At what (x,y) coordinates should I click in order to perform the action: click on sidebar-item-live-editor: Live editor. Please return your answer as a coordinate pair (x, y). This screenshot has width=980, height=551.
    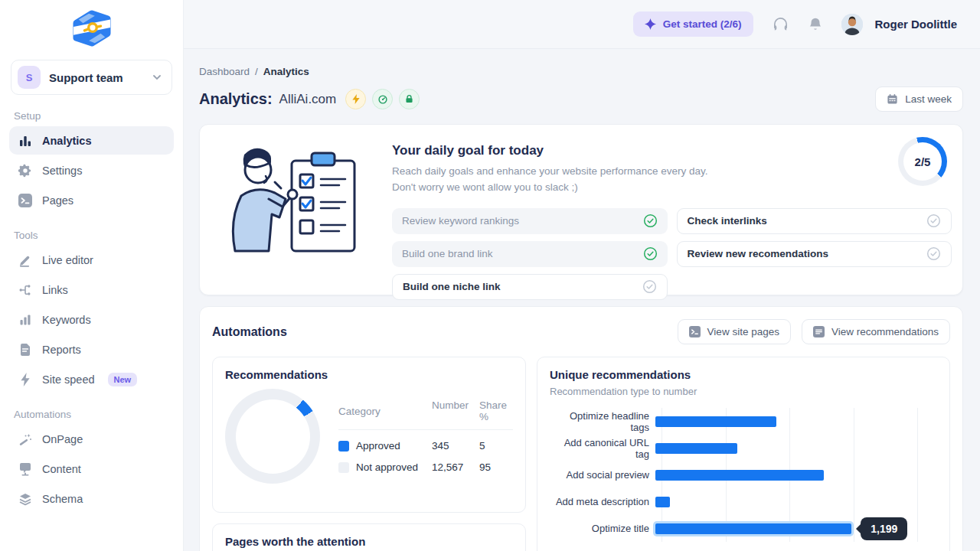
    Looking at the image, I should click on (92, 260).